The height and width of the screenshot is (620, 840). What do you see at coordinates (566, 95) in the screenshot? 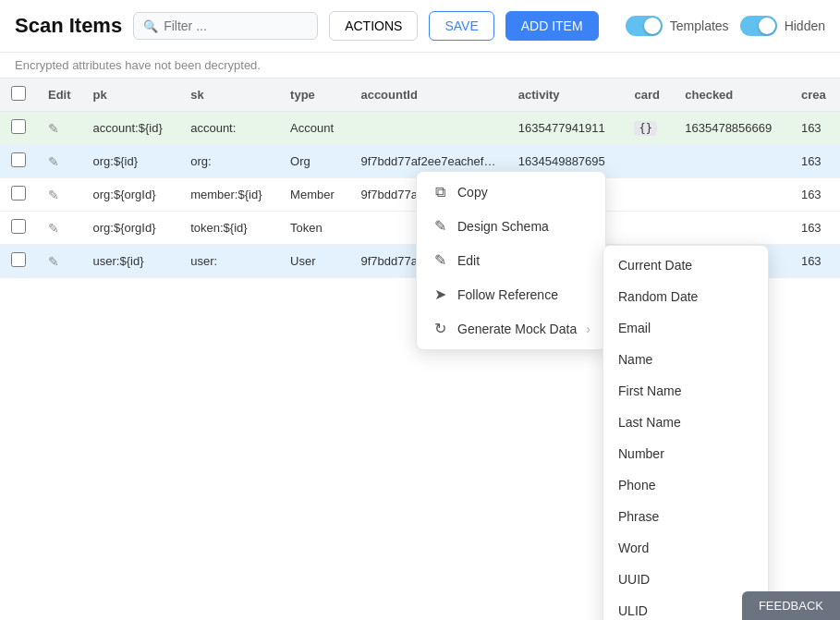
I see `col-activity: activity` at bounding box center [566, 95].